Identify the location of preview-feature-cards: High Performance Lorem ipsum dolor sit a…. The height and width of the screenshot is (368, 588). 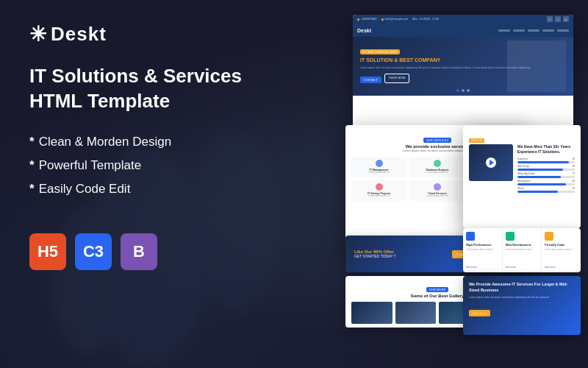
(522, 250).